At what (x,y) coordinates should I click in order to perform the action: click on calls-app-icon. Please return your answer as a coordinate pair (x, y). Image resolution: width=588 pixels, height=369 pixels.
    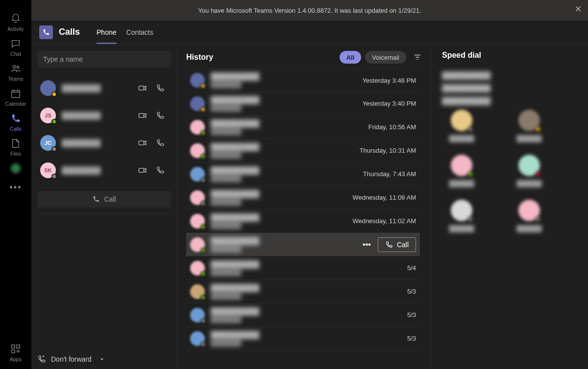
    Looking at the image, I should click on (46, 32).